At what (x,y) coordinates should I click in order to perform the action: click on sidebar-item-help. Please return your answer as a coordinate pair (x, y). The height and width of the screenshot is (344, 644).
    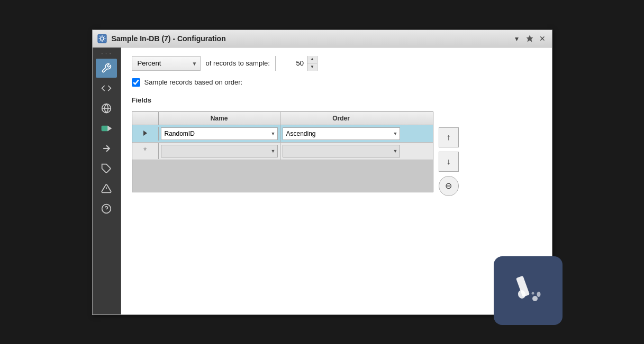
    Looking at the image, I should click on (106, 209).